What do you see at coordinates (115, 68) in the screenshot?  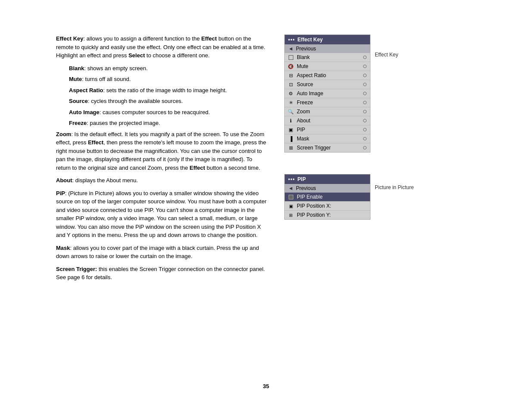 I see `blank-desc: : shows an empty screen.` at bounding box center [115, 68].